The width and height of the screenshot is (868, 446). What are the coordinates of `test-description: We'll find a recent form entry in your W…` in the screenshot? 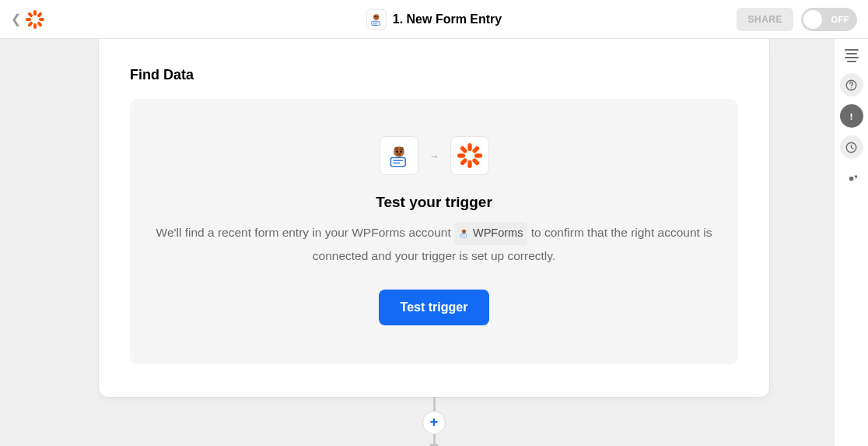 It's located at (434, 244).